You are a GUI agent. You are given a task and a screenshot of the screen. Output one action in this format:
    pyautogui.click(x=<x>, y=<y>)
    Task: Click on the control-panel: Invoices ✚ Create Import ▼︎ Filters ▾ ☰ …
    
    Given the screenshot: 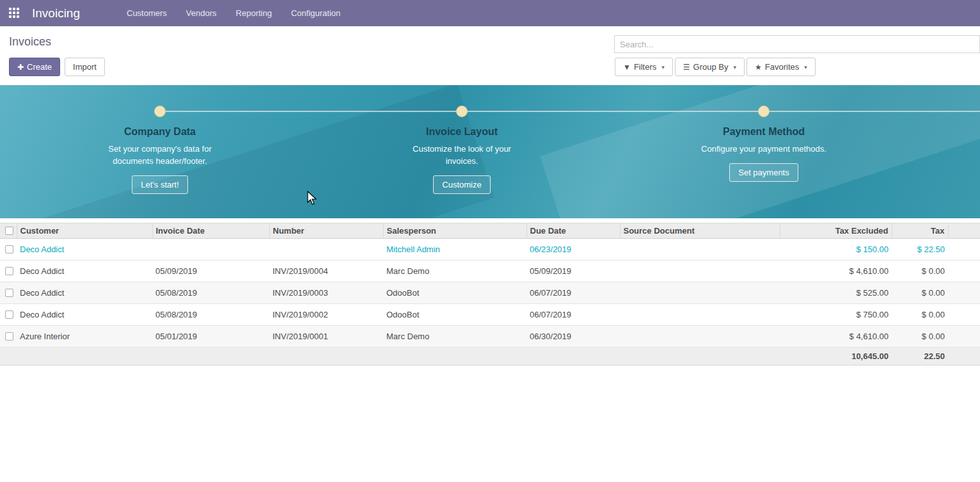 What is the action you would take?
    pyautogui.click(x=490, y=56)
    